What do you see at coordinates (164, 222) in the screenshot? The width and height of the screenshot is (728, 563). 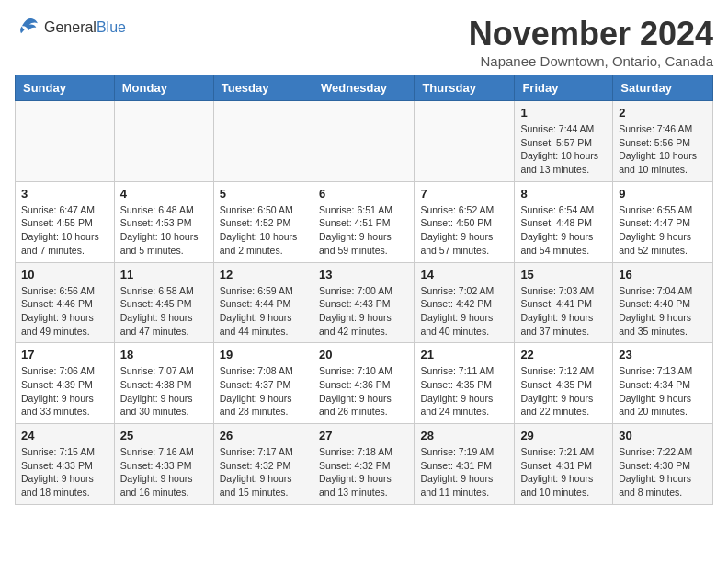 I see `calendar-cell: 4Sunrise: 6:48 AMSunset: 4:53 PMDaylight…` at bounding box center [164, 222].